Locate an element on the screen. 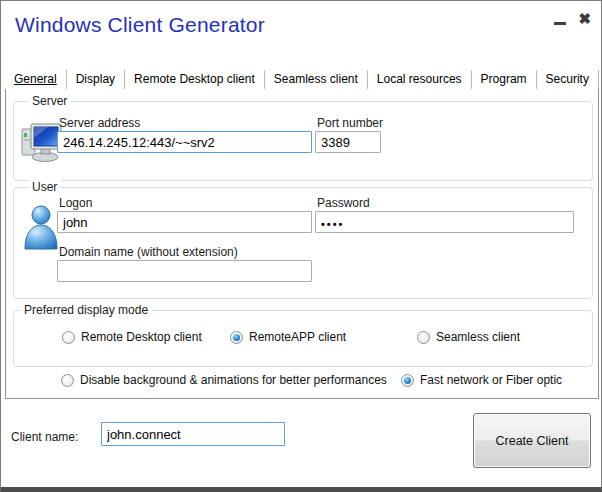  domain-name-label: Domain name (without extension) is located at coordinates (148, 252).